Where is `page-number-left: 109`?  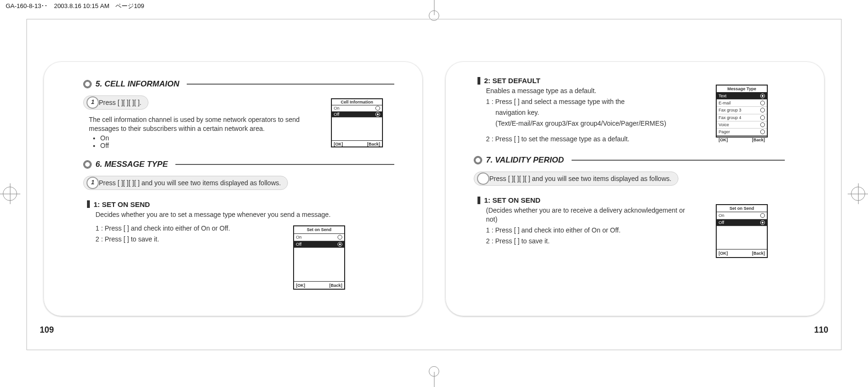
page-number-left: 109 is located at coordinates (47, 330).